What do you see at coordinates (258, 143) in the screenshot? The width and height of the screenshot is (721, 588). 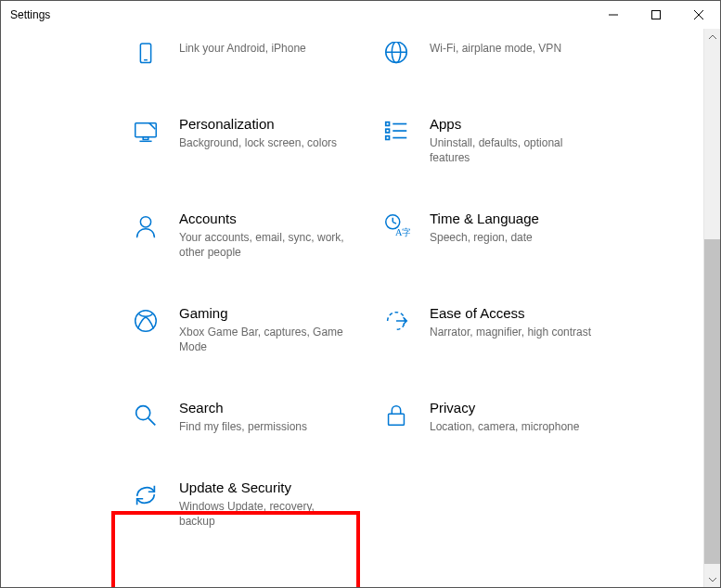 I see `setting-desc: Background, lock screen, colors` at bounding box center [258, 143].